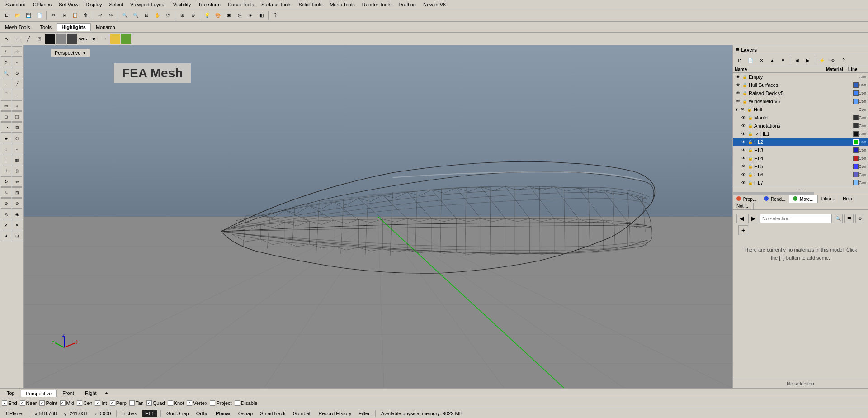  What do you see at coordinates (743, 158) in the screenshot?
I see `layer-eye-hl4: 👁` at bounding box center [743, 158].